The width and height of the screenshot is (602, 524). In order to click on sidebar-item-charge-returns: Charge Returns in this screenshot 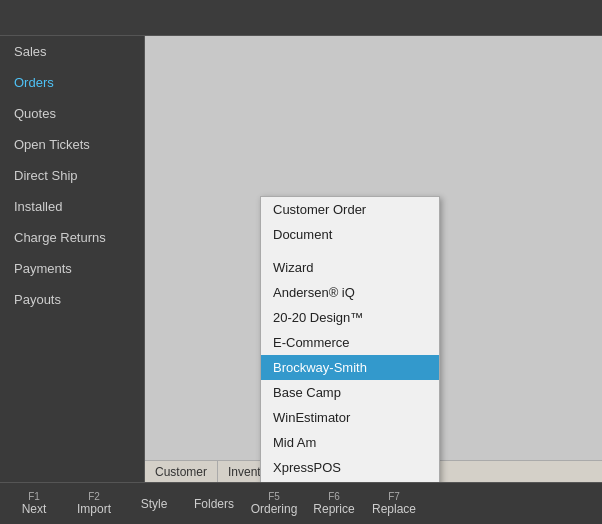, I will do `click(72, 238)`.